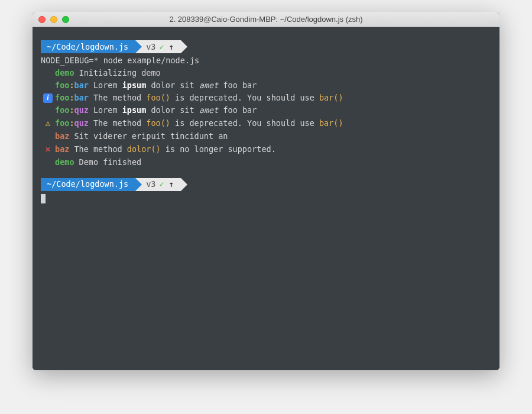  What do you see at coordinates (120, 73) in the screenshot?
I see `log-message: Initializing demo` at bounding box center [120, 73].